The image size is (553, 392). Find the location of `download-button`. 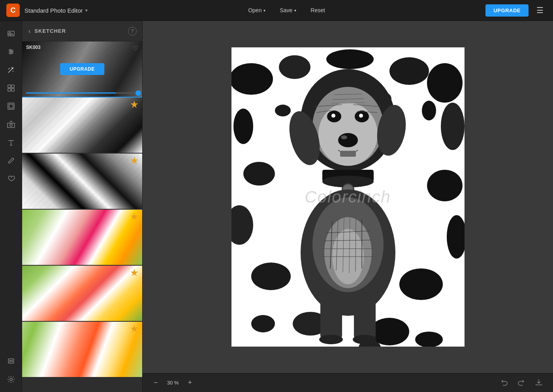

download-button is located at coordinates (539, 383).